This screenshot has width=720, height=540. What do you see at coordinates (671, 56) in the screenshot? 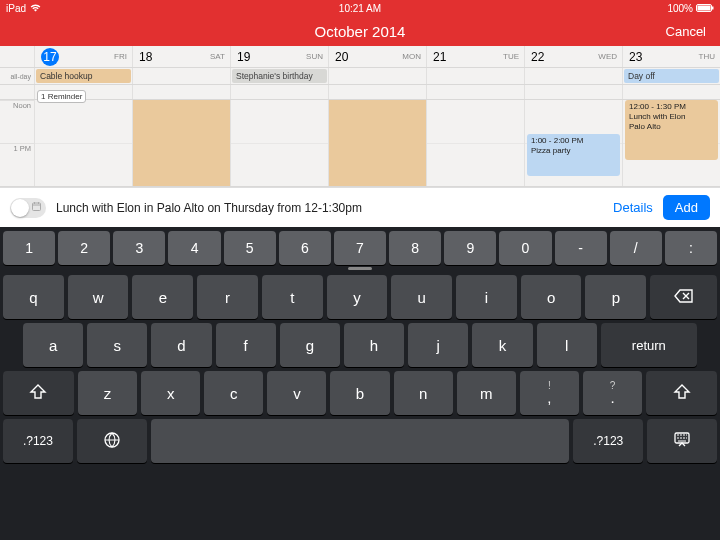
I see `day-header: 23THU` at bounding box center [671, 56].